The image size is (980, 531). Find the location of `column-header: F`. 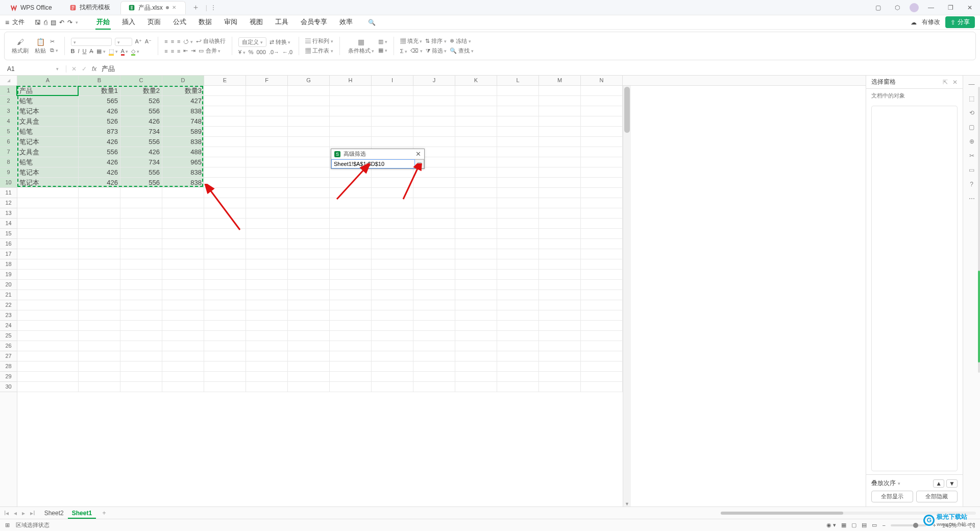

column-header: F is located at coordinates (267, 81).